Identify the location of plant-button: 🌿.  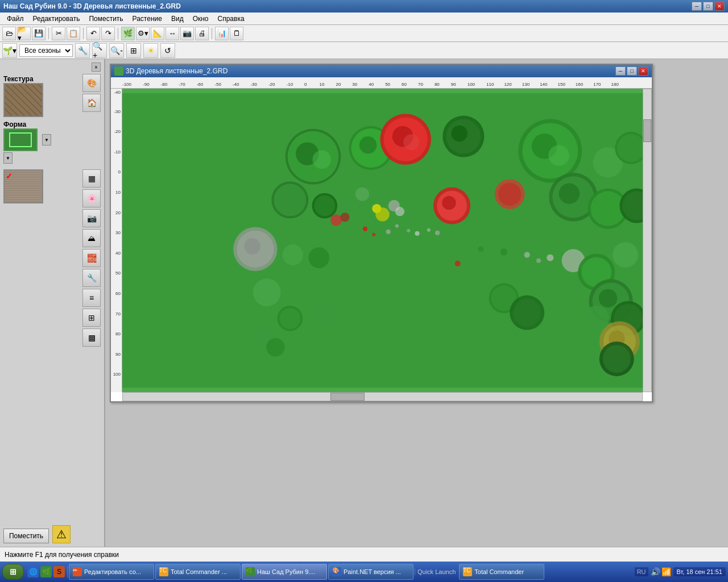
(128, 34).